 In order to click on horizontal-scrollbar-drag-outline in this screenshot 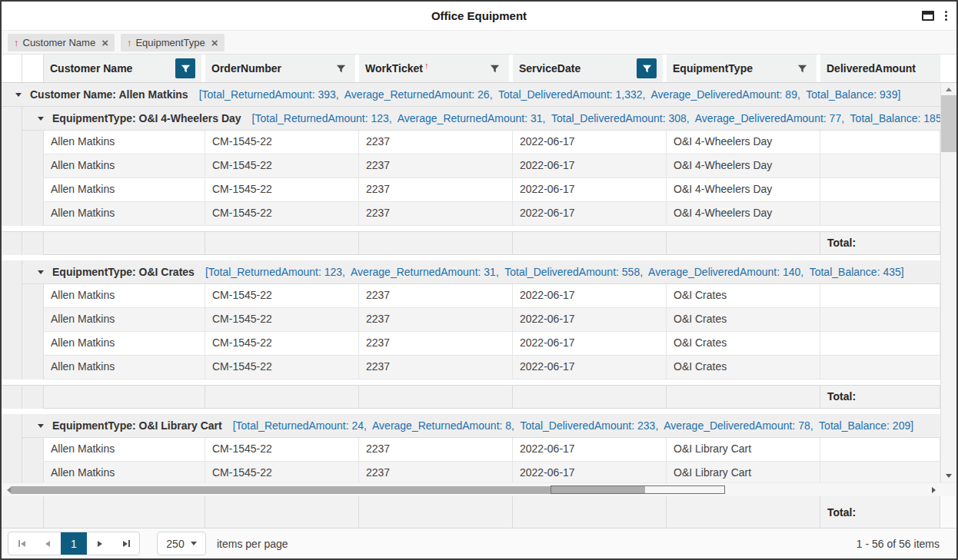, I will do `click(638, 490)`.